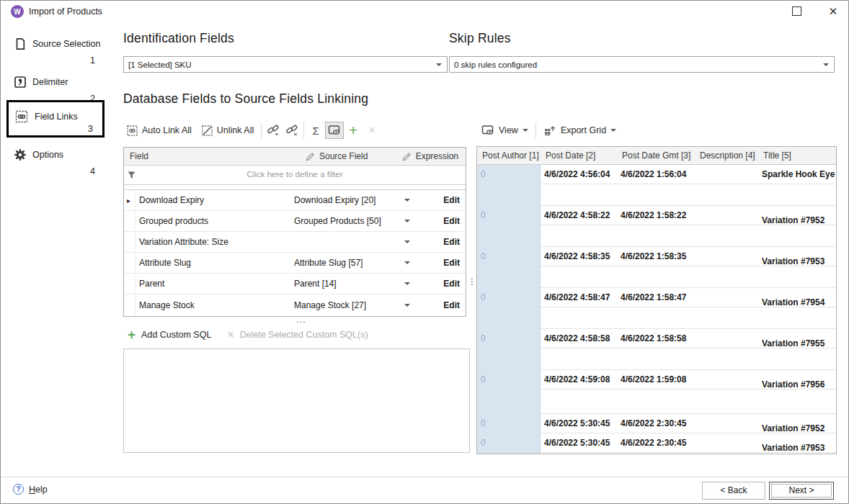 The image size is (849, 504). I want to click on table-row: Grouped products Grouped Products [50] E…, so click(295, 222).